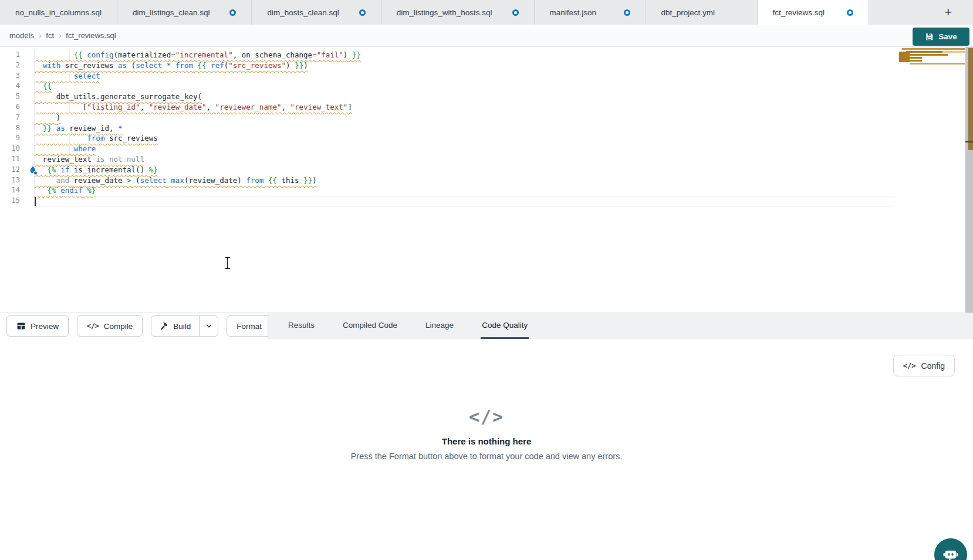 The image size is (973, 560). I want to click on config-button: </> Config, so click(924, 366).